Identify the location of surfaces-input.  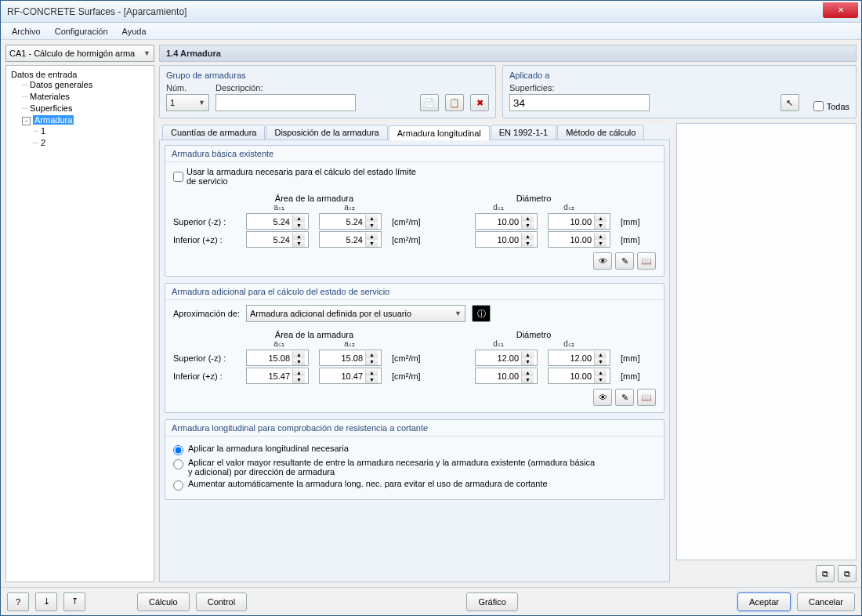
(580, 103).